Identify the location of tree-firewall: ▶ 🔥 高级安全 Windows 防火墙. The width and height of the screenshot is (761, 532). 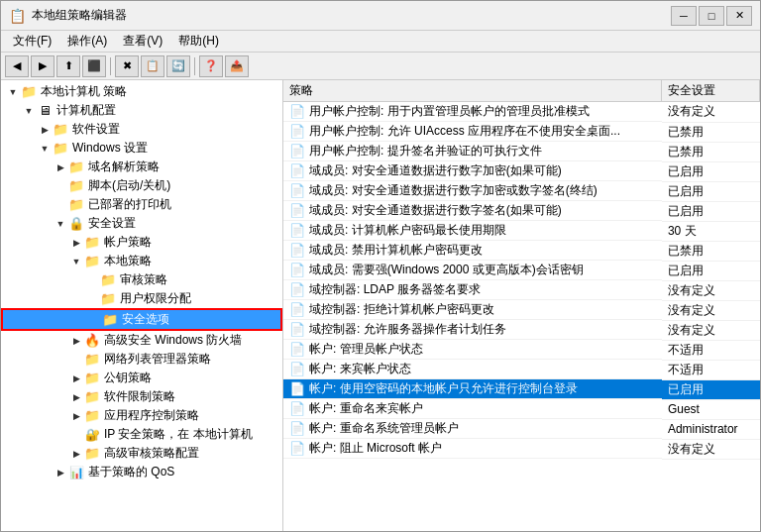
(142, 341).